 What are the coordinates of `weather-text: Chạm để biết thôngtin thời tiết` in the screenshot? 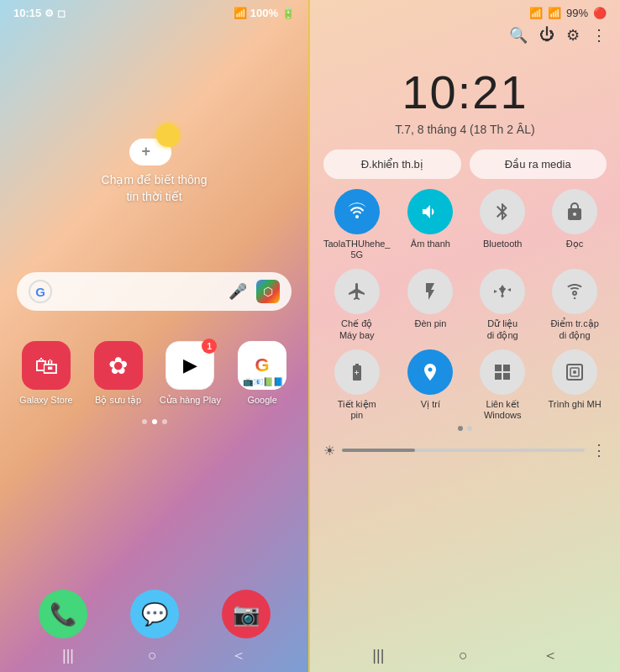 It's located at (155, 188).